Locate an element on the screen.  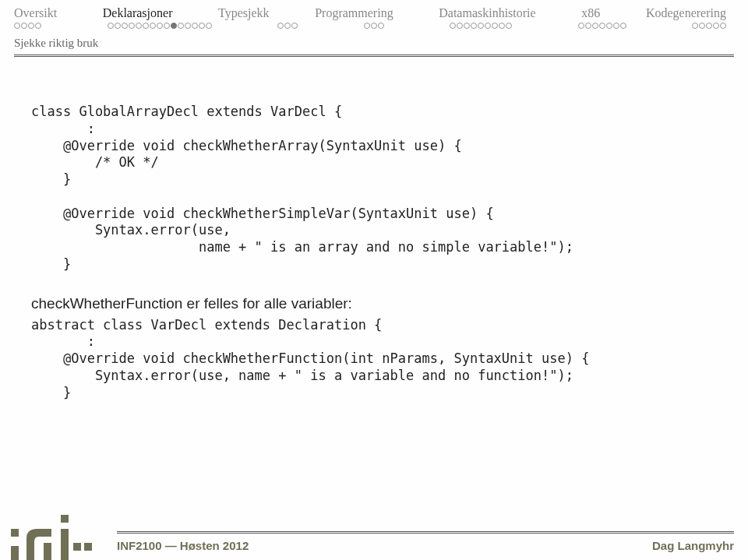
footer-rule is located at coordinates (425, 533).